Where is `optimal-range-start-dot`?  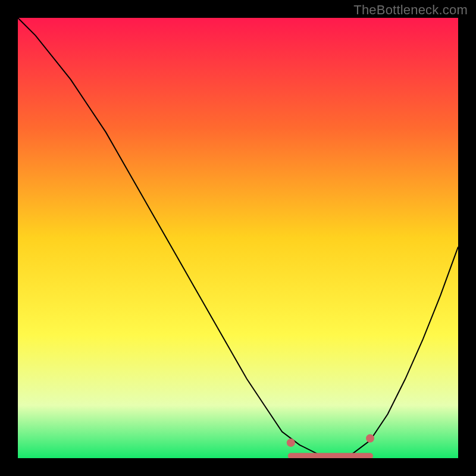
optimal-range-start-dot is located at coordinates (291, 443).